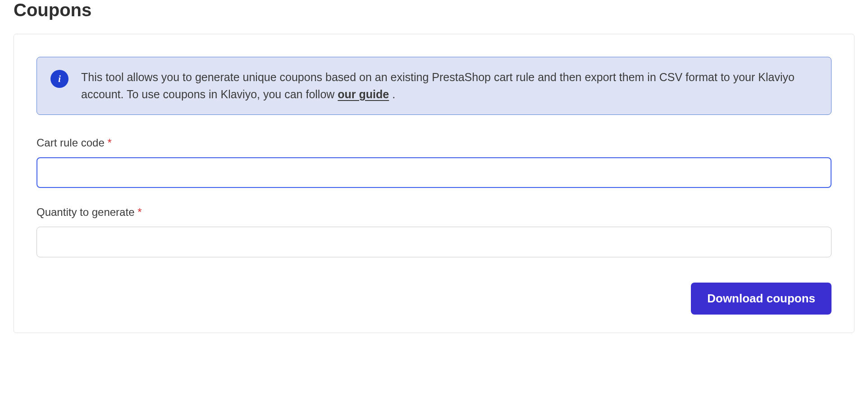 This screenshot has width=868, height=402. I want to click on download-coupons-button: Download coupons, so click(761, 298).